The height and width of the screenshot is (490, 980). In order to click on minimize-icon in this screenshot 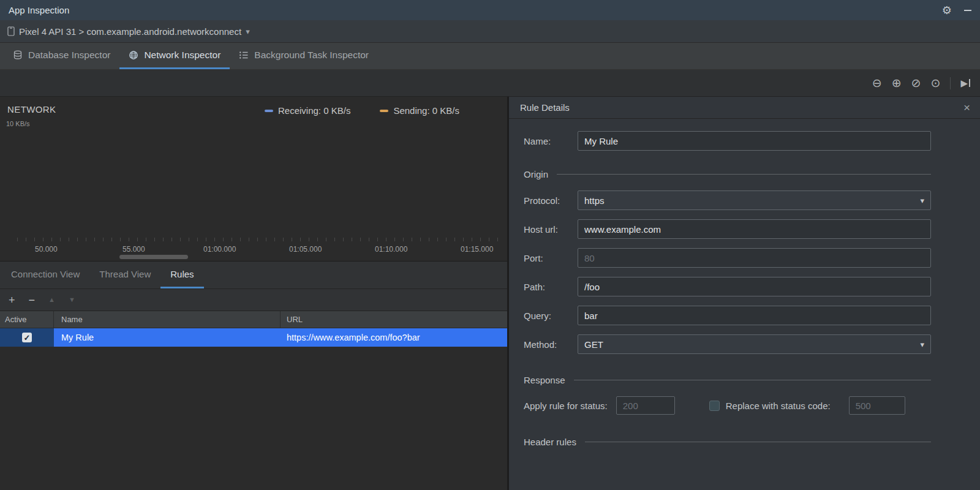, I will do `click(968, 10)`.